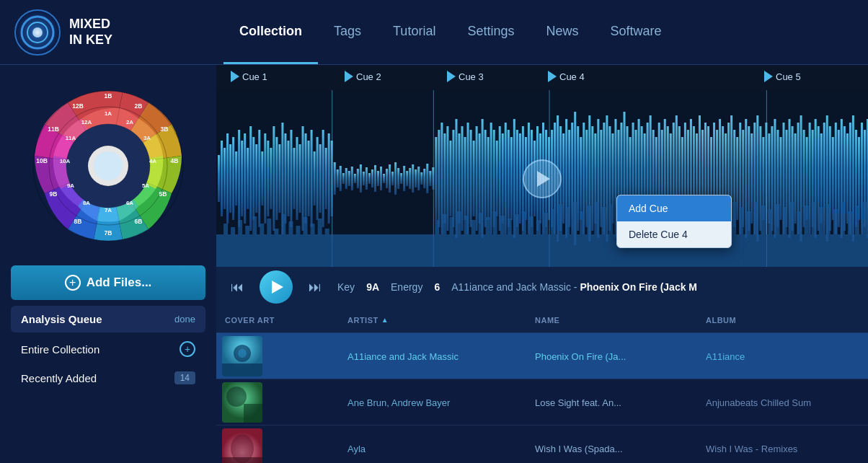 The image size is (868, 463). I want to click on entire-collection-row: Entire Collection +, so click(108, 349).